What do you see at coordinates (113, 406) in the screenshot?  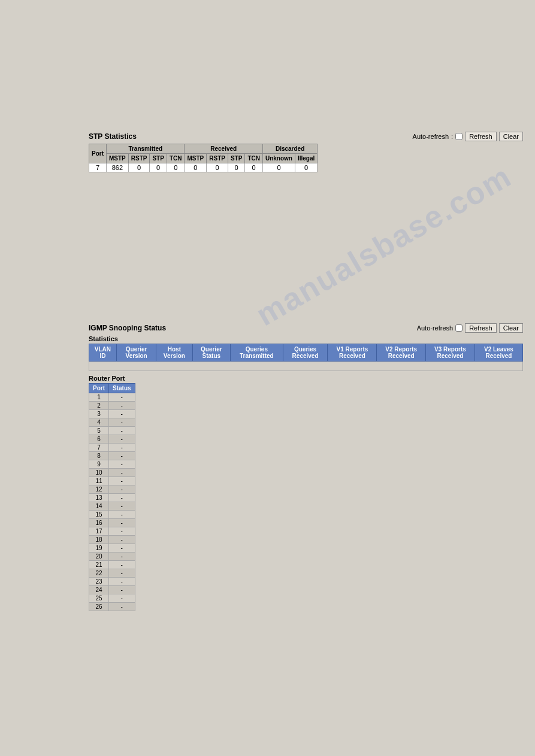 I see `router-port-row: 2-` at bounding box center [113, 406].